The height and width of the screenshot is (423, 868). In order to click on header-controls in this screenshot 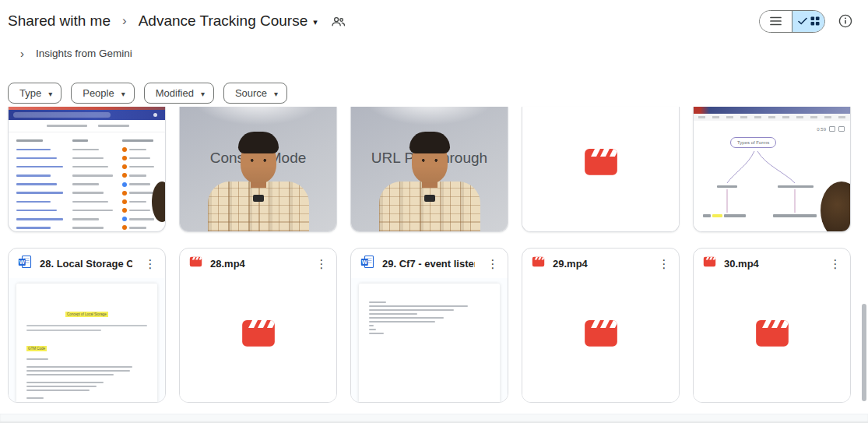, I will do `click(806, 22)`.